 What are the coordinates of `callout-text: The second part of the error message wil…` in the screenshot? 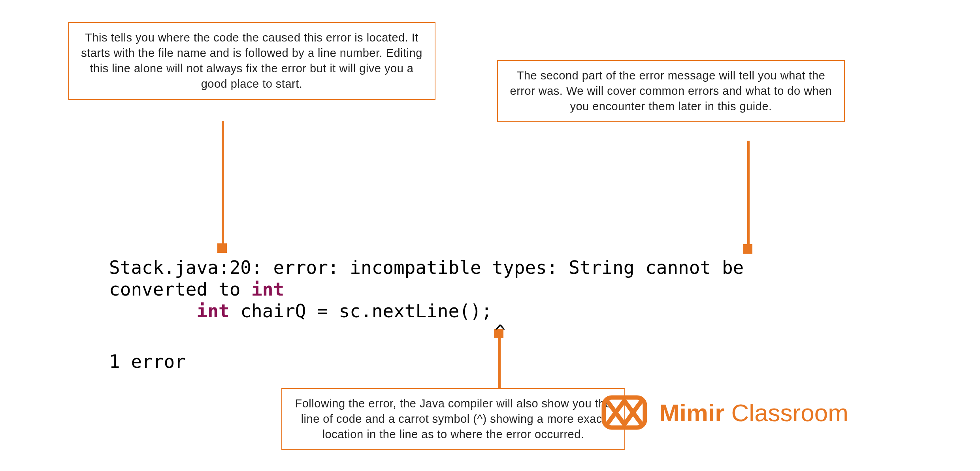 It's located at (671, 91).